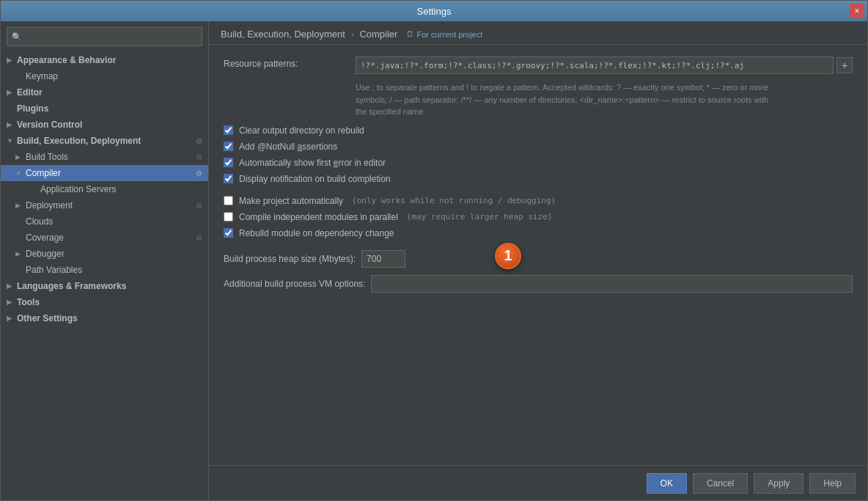 This screenshot has width=868, height=501. What do you see at coordinates (104, 92) in the screenshot?
I see `sidebar-item-editor: Editor` at bounding box center [104, 92].